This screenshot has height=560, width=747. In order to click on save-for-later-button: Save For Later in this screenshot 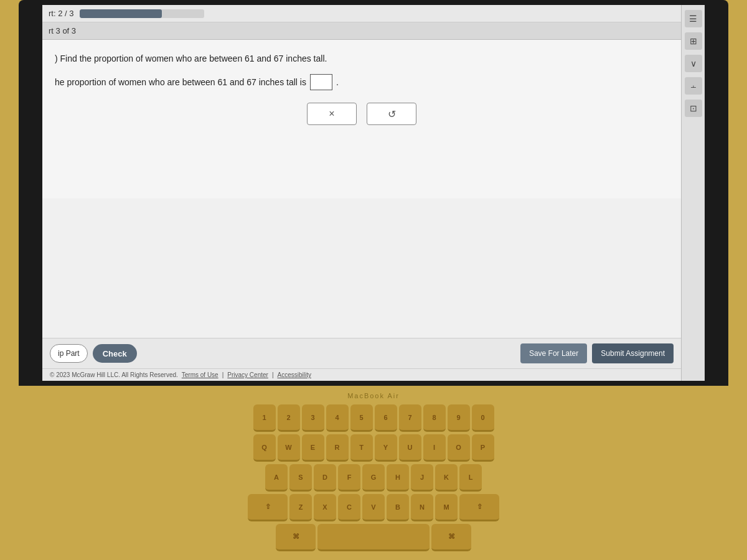, I will do `click(554, 353)`.